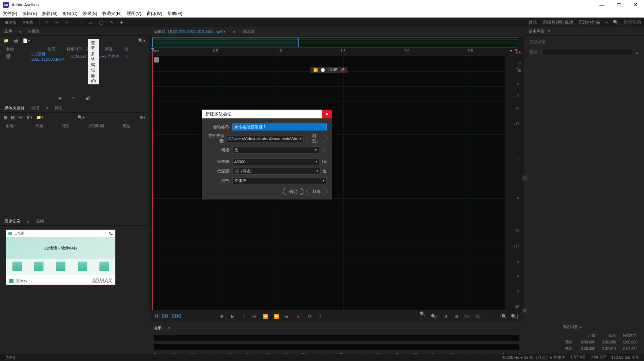 This screenshot has height=361, width=644. What do you see at coordinates (537, 31) in the screenshot?
I see `essential-sound-tab: 基本声音` at bounding box center [537, 31].